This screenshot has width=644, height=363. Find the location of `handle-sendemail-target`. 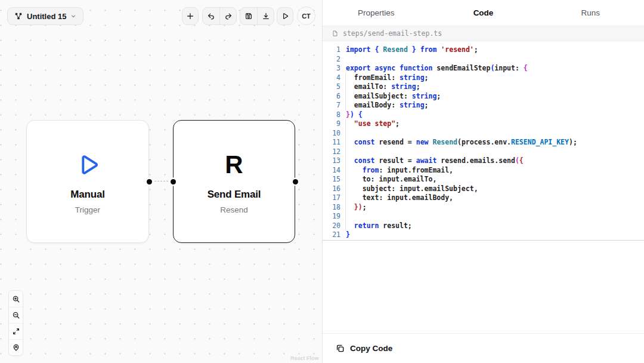

handle-sendemail-target is located at coordinates (173, 182).